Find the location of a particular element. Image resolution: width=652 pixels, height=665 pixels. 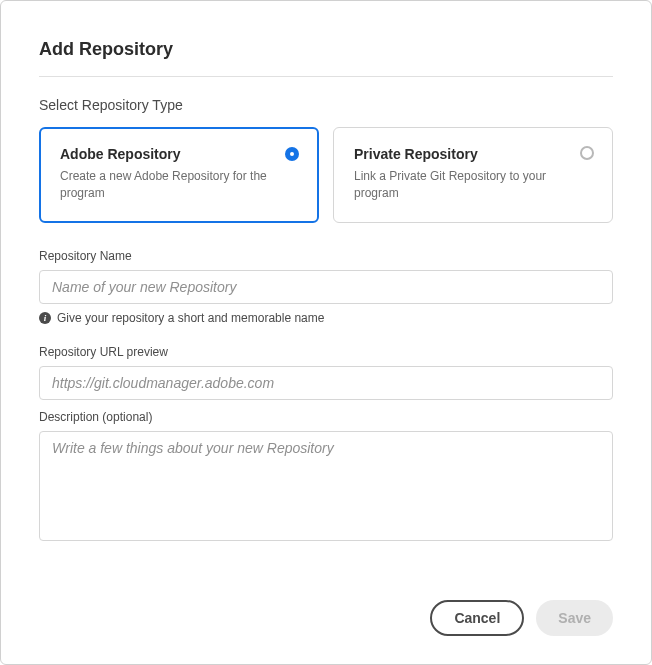

cancel-button: Cancel is located at coordinates (477, 618).